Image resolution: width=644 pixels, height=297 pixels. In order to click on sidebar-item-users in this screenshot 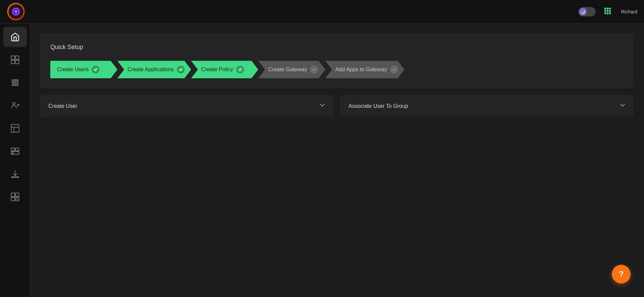, I will do `click(15, 60)`.